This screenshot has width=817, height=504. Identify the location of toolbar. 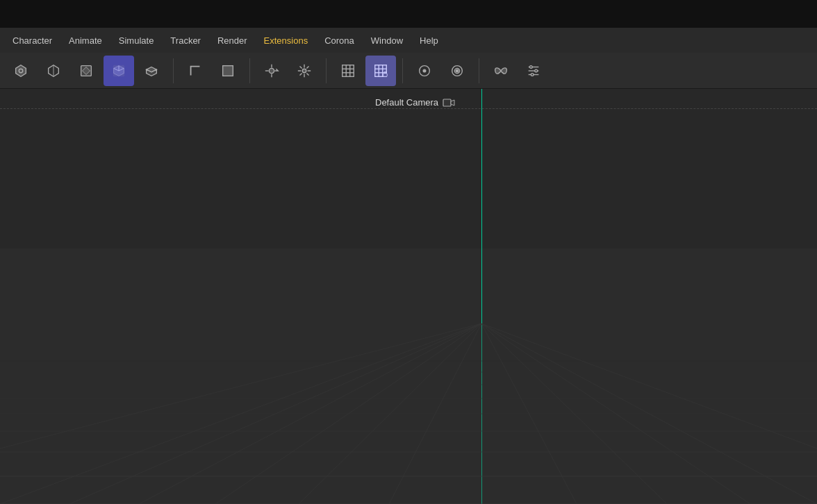
(408, 71).